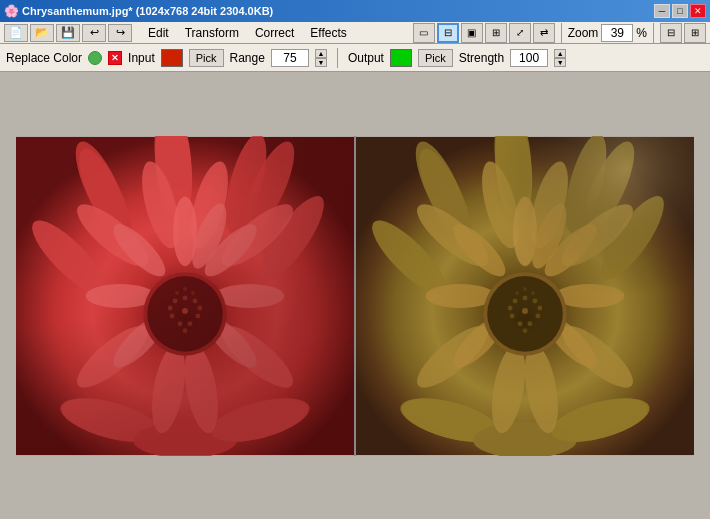  What do you see at coordinates (94, 33) in the screenshot?
I see `undo-button: ↩` at bounding box center [94, 33].